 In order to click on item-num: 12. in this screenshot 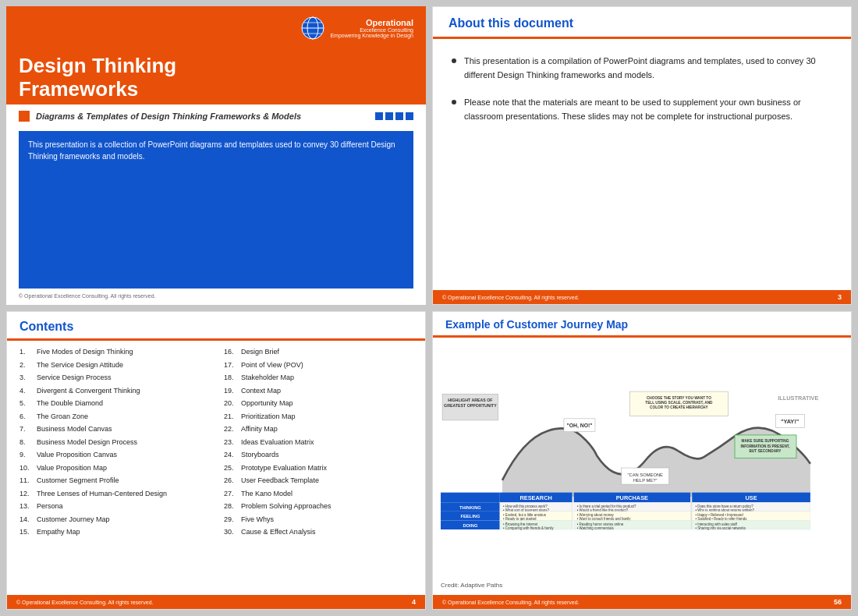, I will do `click(27, 494)`.